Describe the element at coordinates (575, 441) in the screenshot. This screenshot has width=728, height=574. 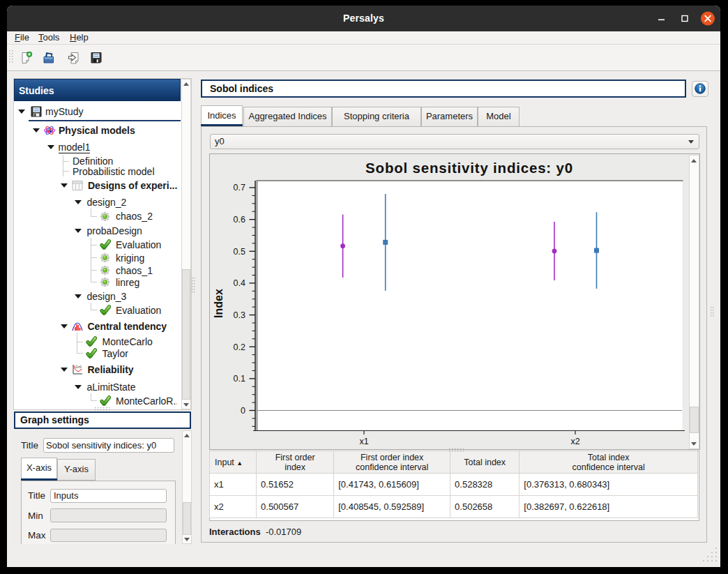
I see `svg-text: x2` at that location.